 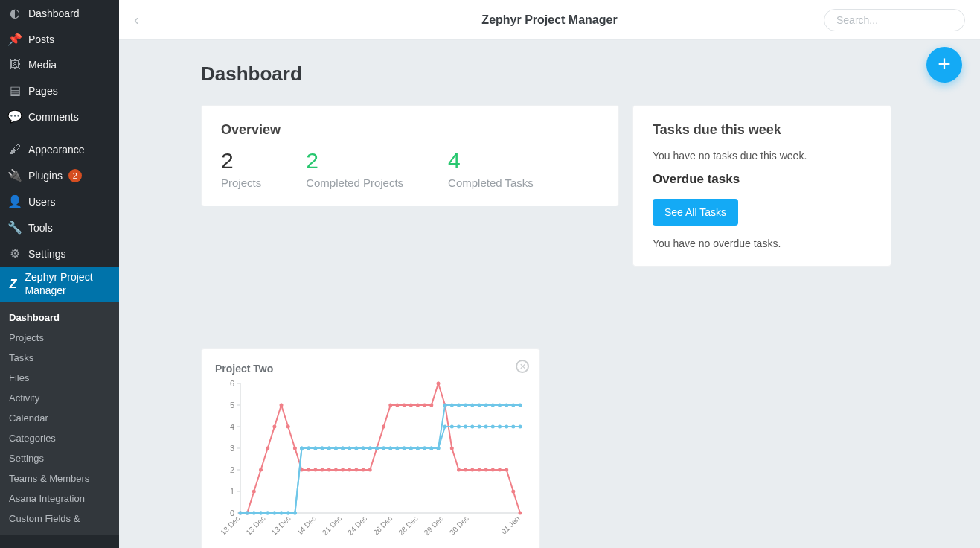 I want to click on back-chevron-icon: ‹, so click(x=137, y=19).